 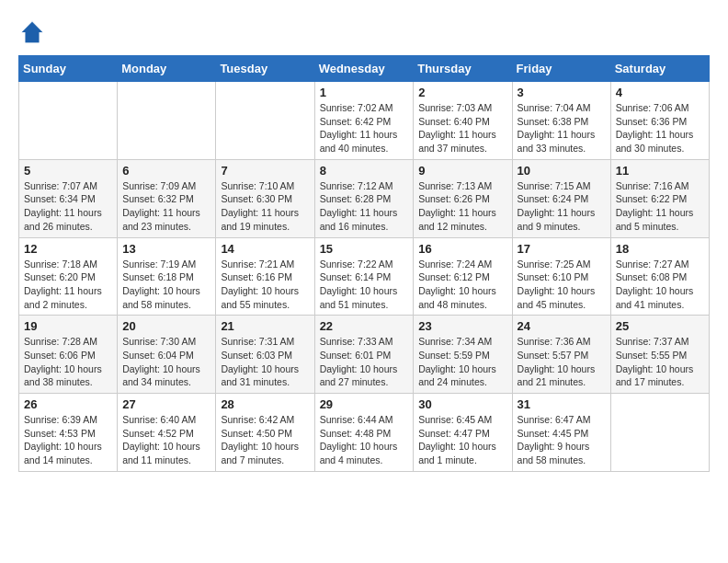 What do you see at coordinates (364, 199) in the screenshot?
I see `day-cell: 8Sunrise: 7:12 AM Sunset: 6:28 PM Daylig…` at bounding box center [364, 199].